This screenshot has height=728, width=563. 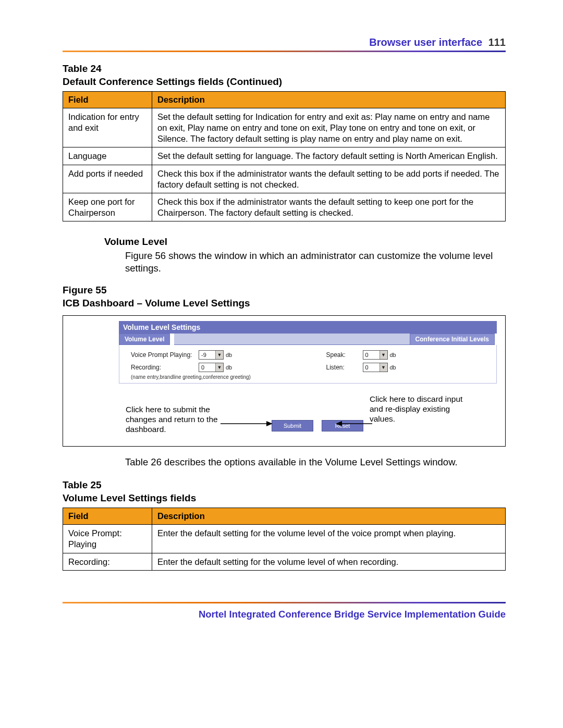 What do you see at coordinates (285, 562) in the screenshot?
I see `table-row: Recording: Enter the default setting for…` at bounding box center [285, 562].